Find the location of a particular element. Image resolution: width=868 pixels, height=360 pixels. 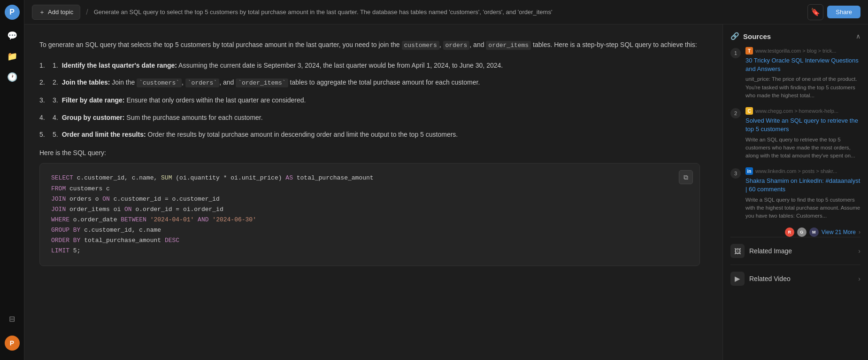

code-order-items: order_items is located at coordinates (508, 45).